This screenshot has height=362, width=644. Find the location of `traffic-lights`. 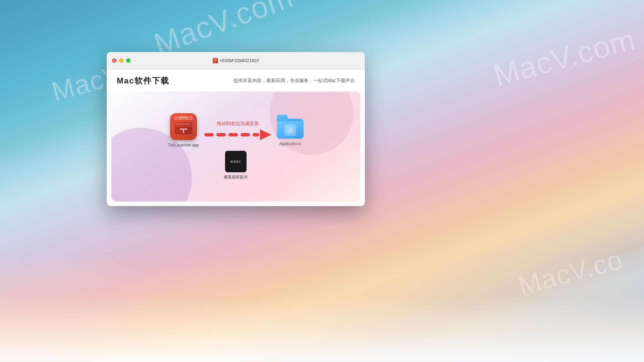

traffic-lights is located at coordinates (121, 60).